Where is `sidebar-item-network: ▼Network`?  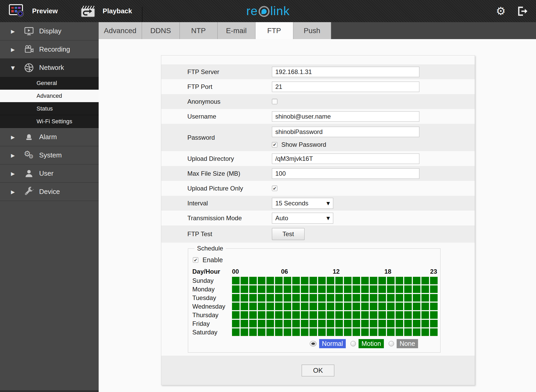
sidebar-item-network: ▼Network is located at coordinates (49, 68).